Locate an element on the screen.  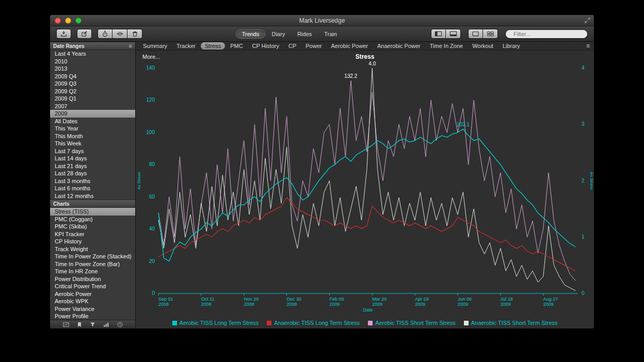
sidebar-item-2009: 2009 is located at coordinates (93, 113).